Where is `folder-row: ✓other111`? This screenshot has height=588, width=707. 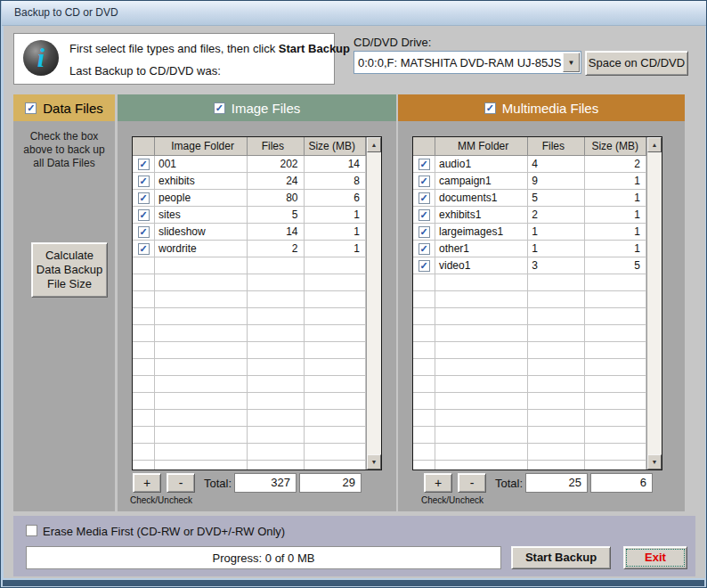
folder-row: ✓other111 is located at coordinates (530, 248).